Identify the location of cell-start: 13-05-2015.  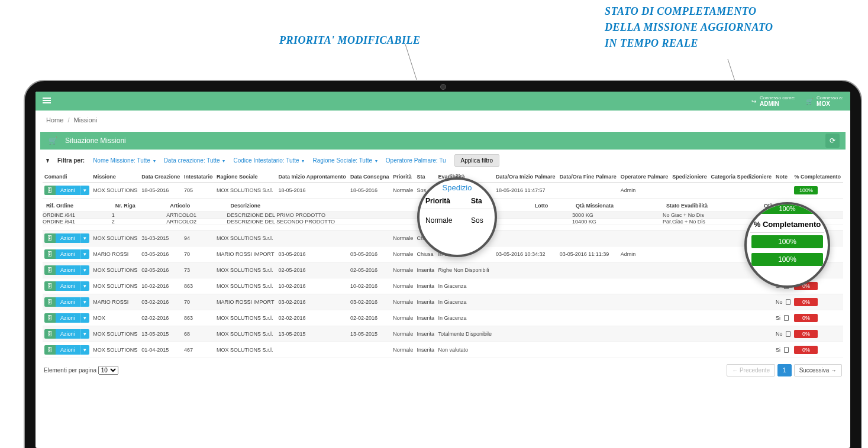
(312, 335).